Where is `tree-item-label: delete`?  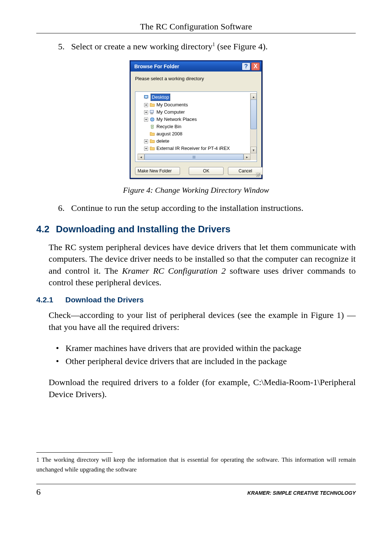 tree-item-label: delete is located at coordinates (163, 141).